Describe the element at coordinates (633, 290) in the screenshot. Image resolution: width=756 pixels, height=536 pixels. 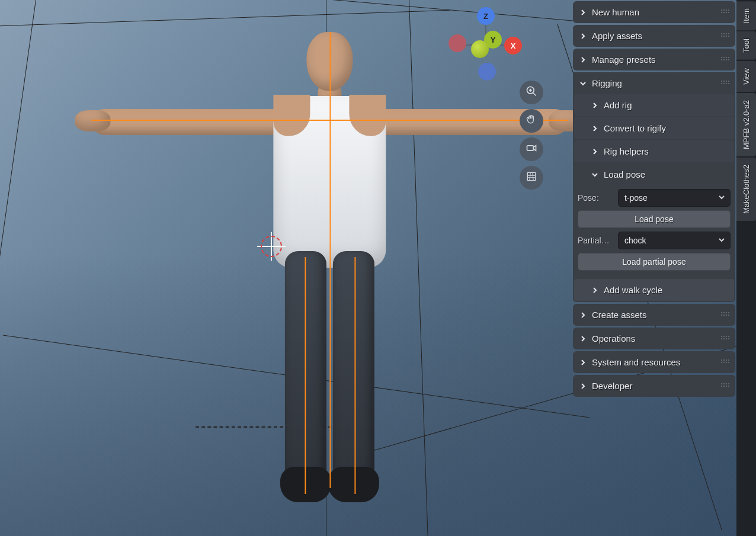
I see `sub-label: Add walk cycle` at that location.